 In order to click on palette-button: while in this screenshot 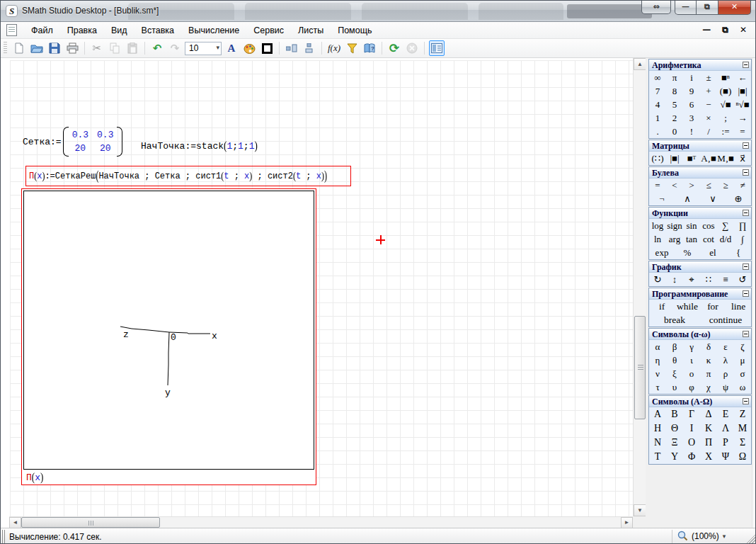, I will do `click(687, 307)`.